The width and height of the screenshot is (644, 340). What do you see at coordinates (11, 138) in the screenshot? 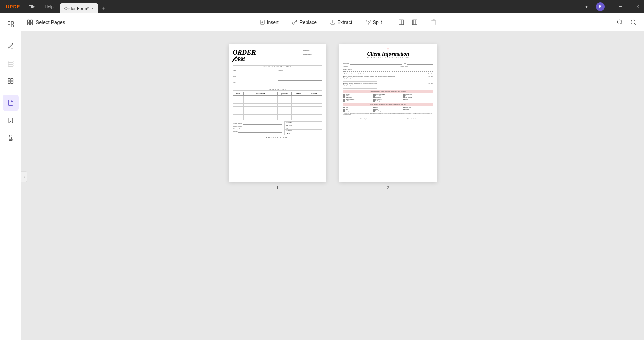
I see `sidebar-item-stamp` at bounding box center [11, 138].